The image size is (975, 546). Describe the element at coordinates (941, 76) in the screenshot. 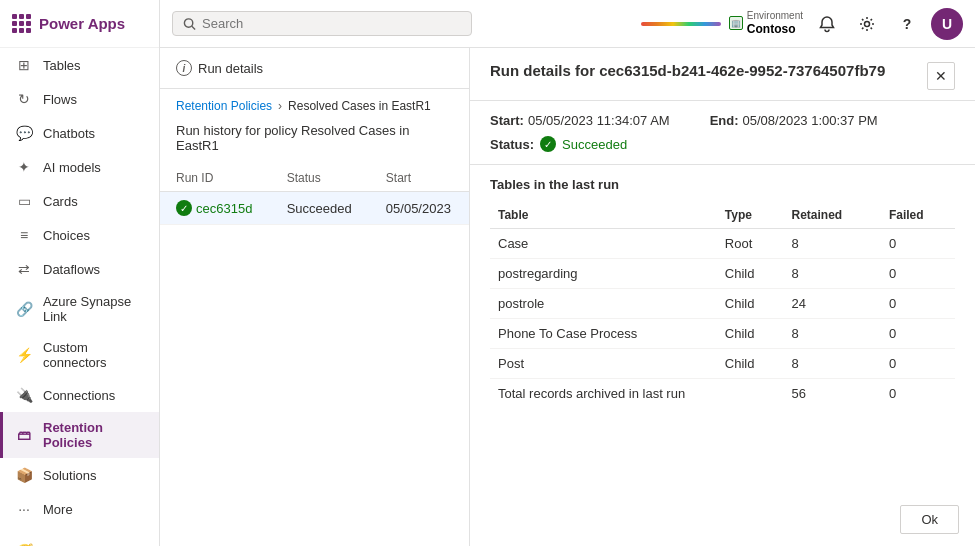

I see `close-button: ✕` at that location.